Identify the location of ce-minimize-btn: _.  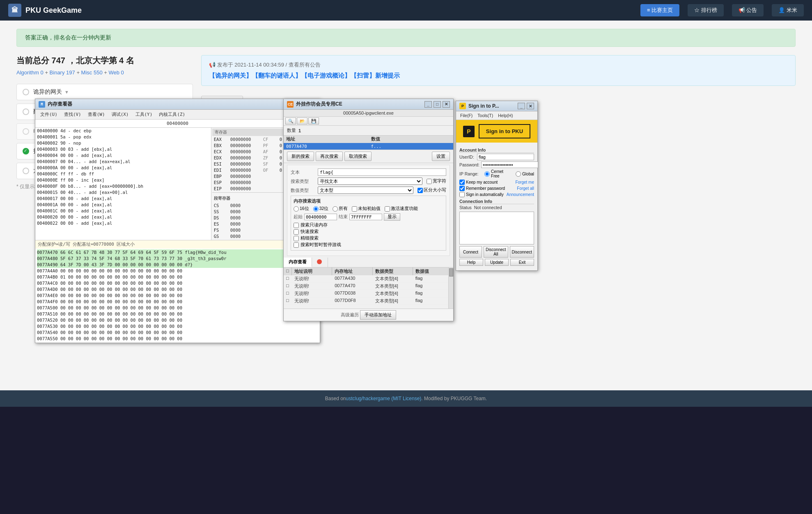
(428, 104).